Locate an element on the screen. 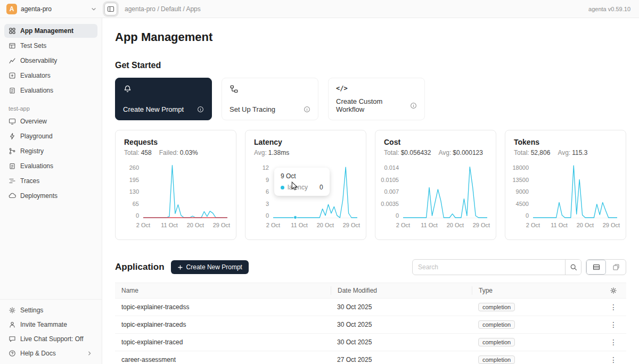 The height and width of the screenshot is (364, 639). search-icon is located at coordinates (574, 267).